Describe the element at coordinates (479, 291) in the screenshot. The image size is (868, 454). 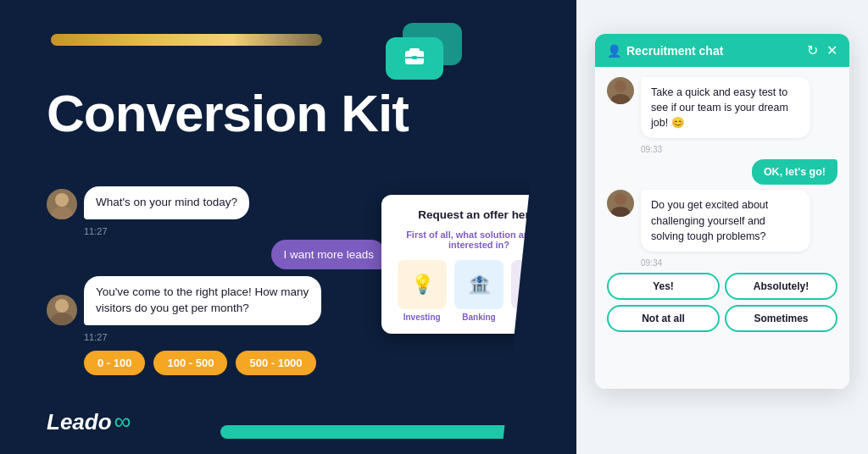
I see `offer-icon-banking: 🏦 Banking` at that location.